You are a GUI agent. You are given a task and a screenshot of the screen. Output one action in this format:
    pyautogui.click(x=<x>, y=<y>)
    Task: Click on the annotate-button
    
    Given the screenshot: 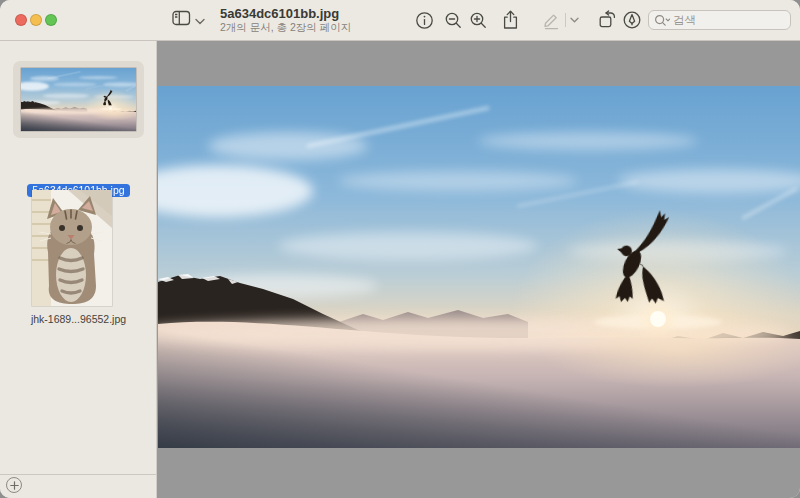 What is the action you would take?
    pyautogui.click(x=632, y=20)
    